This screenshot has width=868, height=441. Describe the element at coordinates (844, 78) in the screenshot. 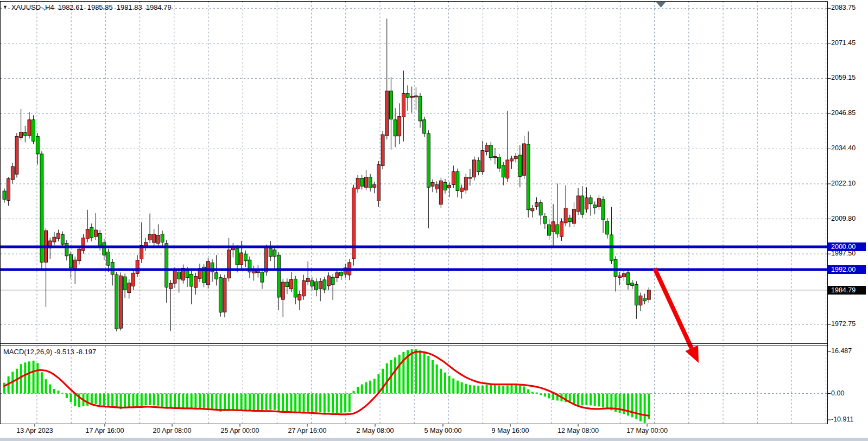

I see `price-axis-label: 2059.15` at that location.